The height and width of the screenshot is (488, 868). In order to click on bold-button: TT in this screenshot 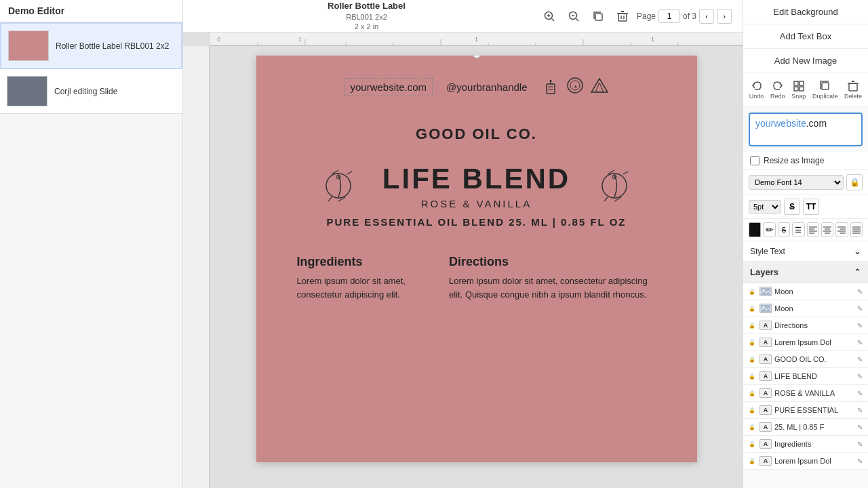, I will do `click(811, 207)`.